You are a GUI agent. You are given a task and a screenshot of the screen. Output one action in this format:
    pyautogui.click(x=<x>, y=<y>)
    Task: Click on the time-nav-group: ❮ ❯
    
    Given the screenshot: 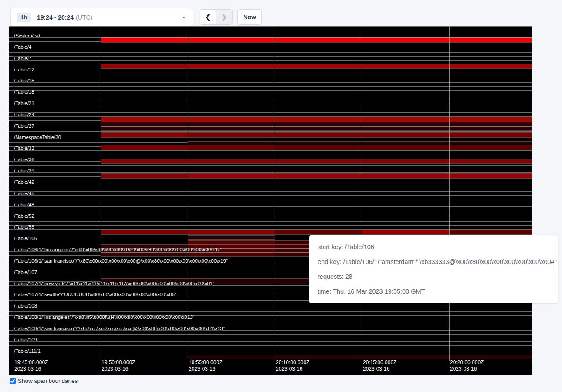 What is the action you would take?
    pyautogui.click(x=216, y=17)
    